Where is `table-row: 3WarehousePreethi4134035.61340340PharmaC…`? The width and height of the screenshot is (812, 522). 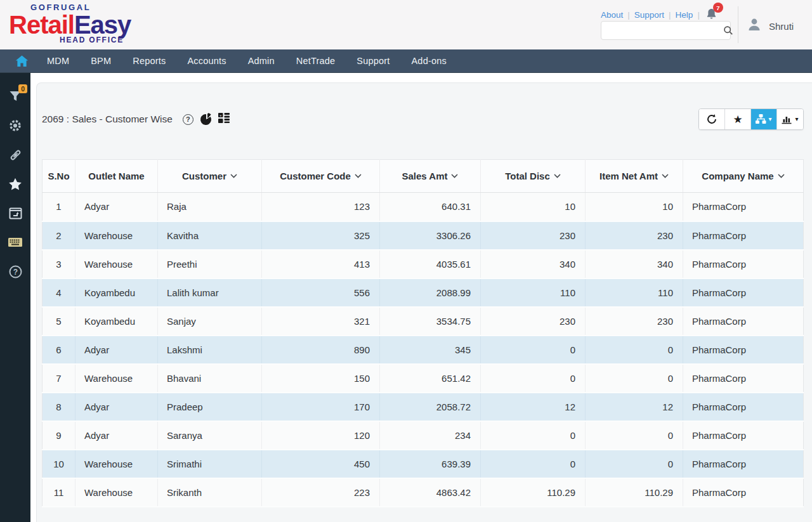 table-row: 3WarehousePreethi4134035.61340340PharmaC… is located at coordinates (423, 264).